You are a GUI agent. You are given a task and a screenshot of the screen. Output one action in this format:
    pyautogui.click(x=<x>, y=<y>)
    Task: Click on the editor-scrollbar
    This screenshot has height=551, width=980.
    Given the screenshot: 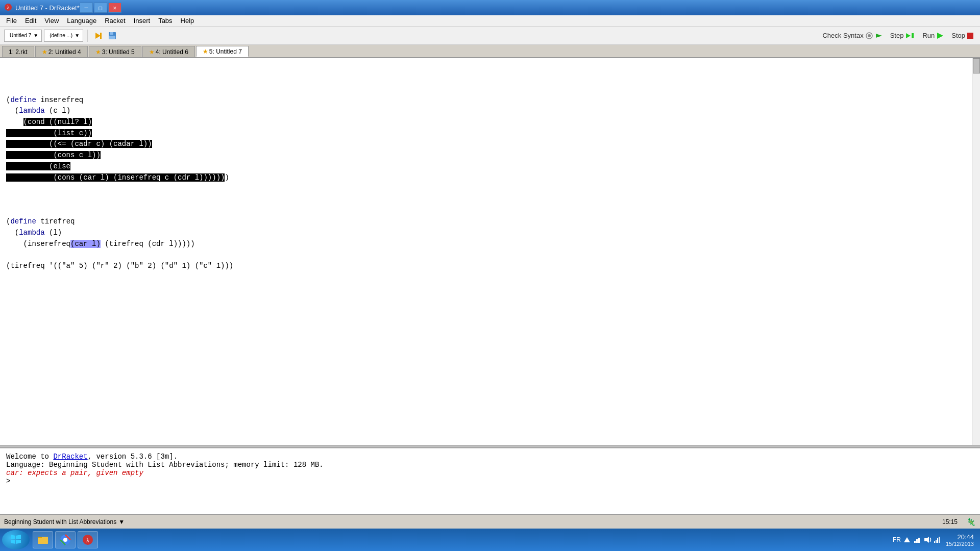 What is the action you would take?
    pyautogui.click(x=976, y=252)
    